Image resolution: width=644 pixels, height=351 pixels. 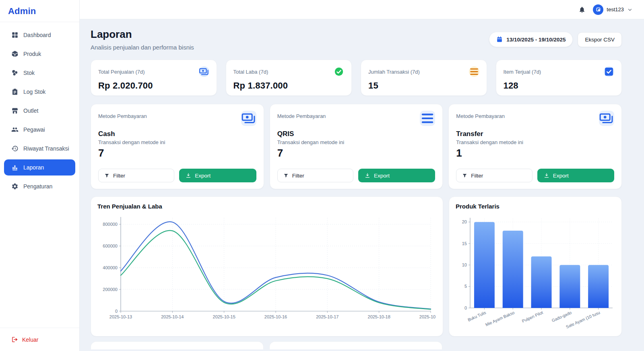 What do you see at coordinates (30, 340) in the screenshot?
I see `logout-label: Keluar` at bounding box center [30, 340].